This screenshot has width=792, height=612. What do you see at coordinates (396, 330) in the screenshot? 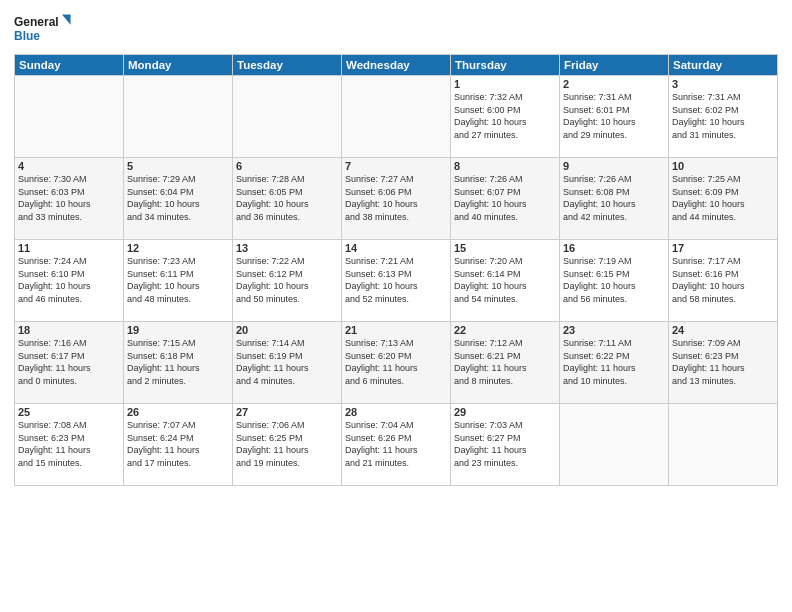
I see `day-number: 21` at bounding box center [396, 330].